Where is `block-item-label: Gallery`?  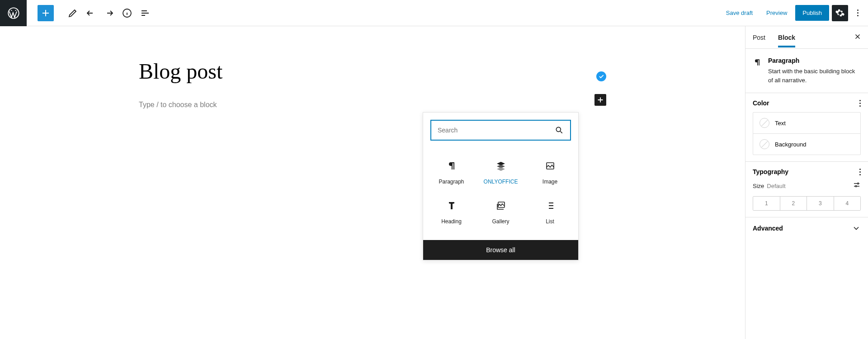 block-item-label: Gallery is located at coordinates (500, 221).